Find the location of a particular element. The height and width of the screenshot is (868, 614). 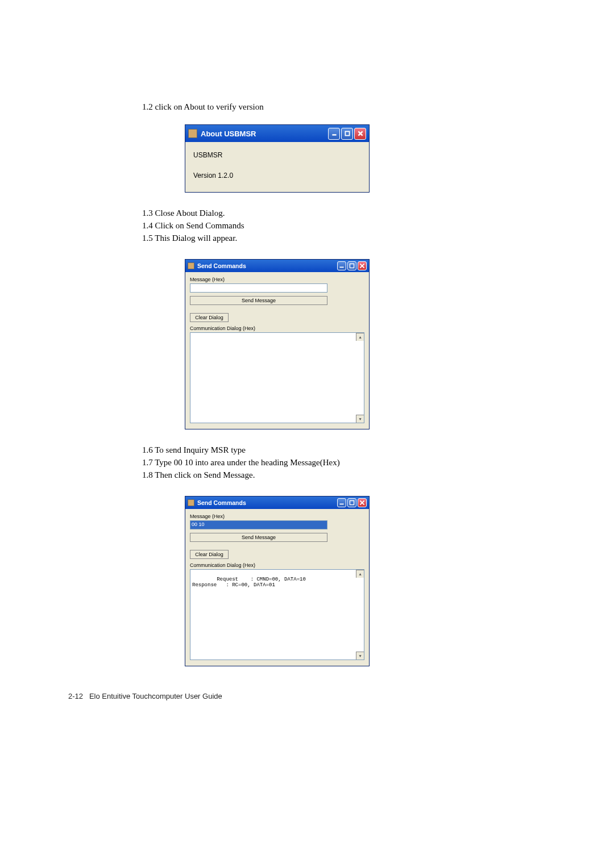

comm-label-1: Communication Dialog (Hex) is located at coordinates (277, 328).